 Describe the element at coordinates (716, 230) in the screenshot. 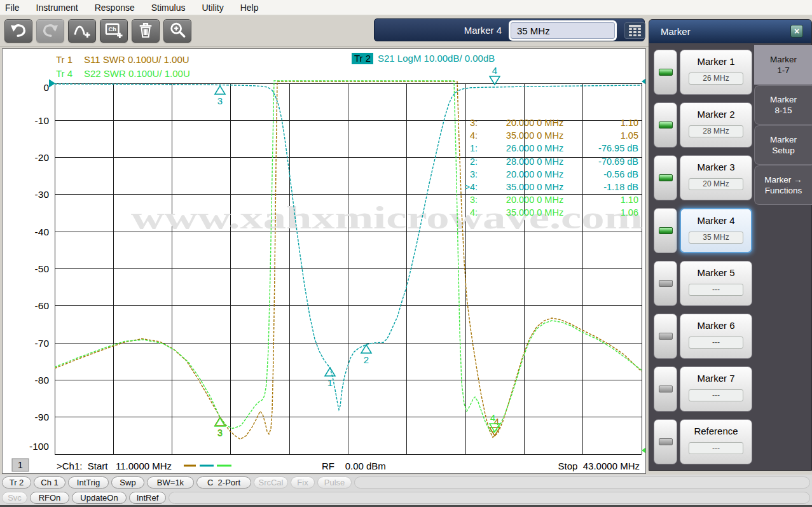

I see `marker-button-marker-4: Marker 435 MHz` at that location.